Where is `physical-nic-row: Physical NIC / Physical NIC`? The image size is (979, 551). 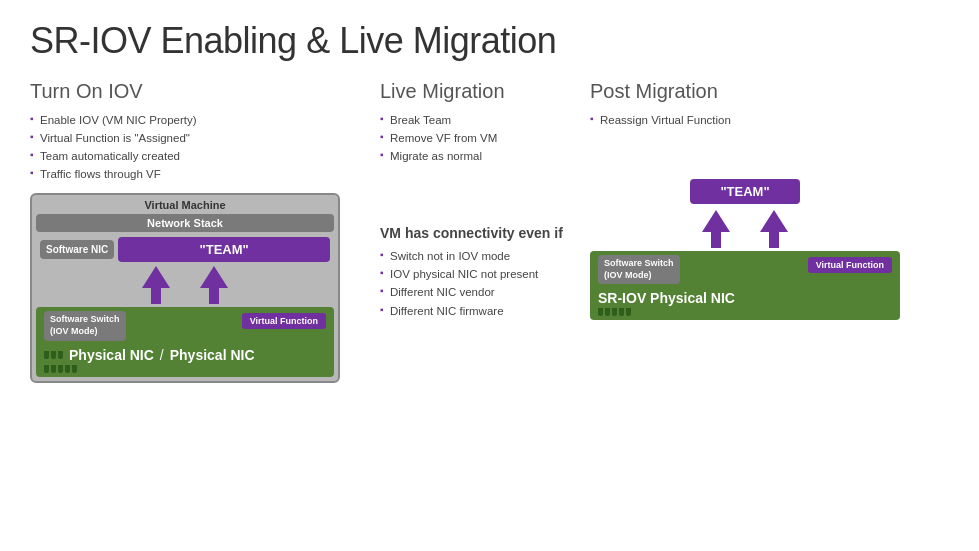 physical-nic-row: Physical NIC / Physical NIC is located at coordinates (185, 355).